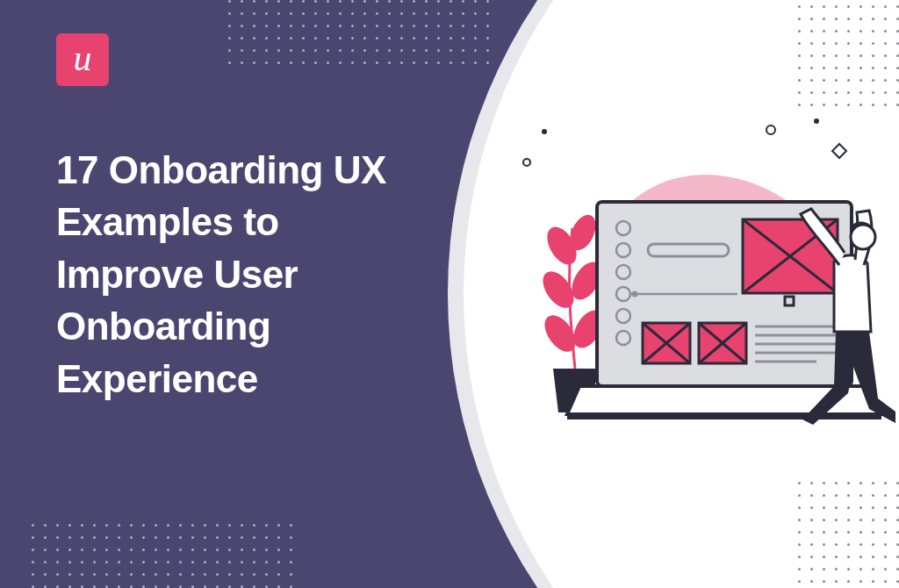 The image size is (899, 588). What do you see at coordinates (83, 60) in the screenshot?
I see `brand-logo: u` at bounding box center [83, 60].